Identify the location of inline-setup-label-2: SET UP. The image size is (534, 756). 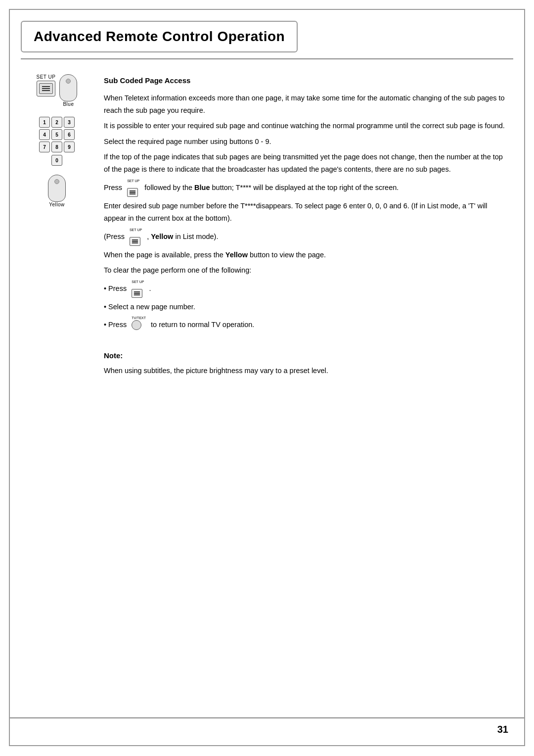
(135, 230).